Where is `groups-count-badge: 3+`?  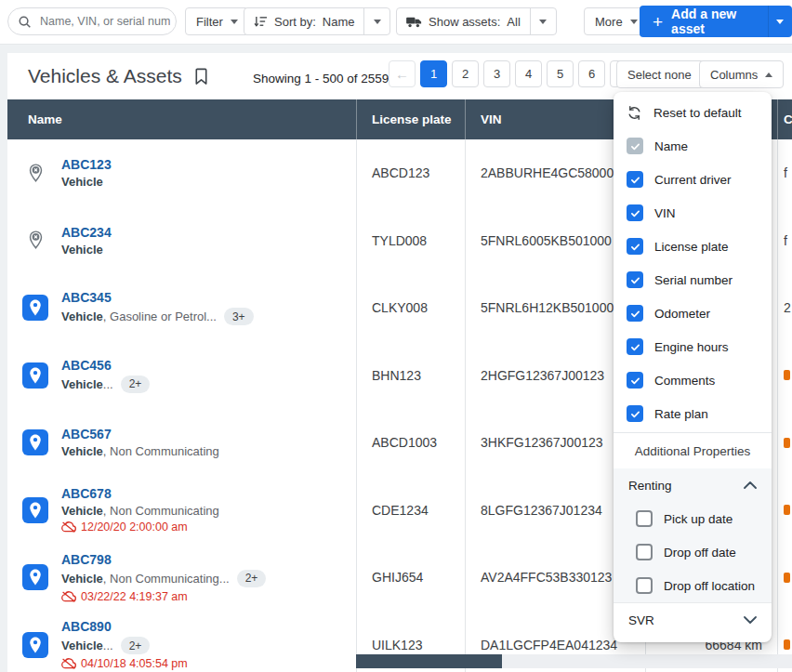
groups-count-badge: 3+ is located at coordinates (239, 316).